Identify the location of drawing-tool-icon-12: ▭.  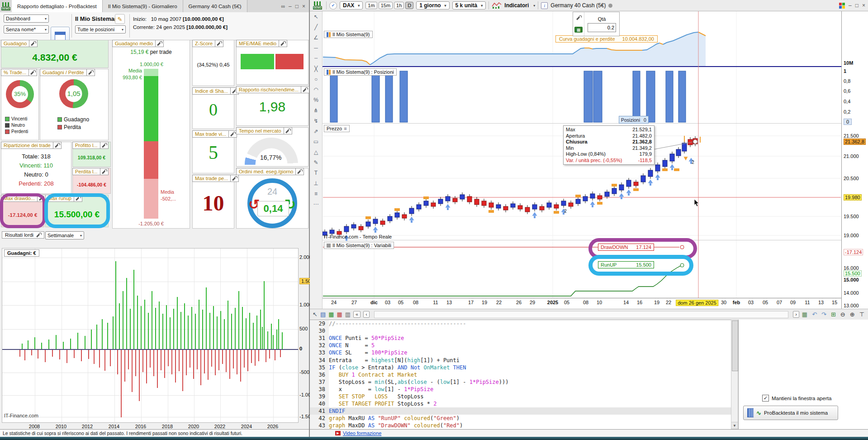
(316, 141).